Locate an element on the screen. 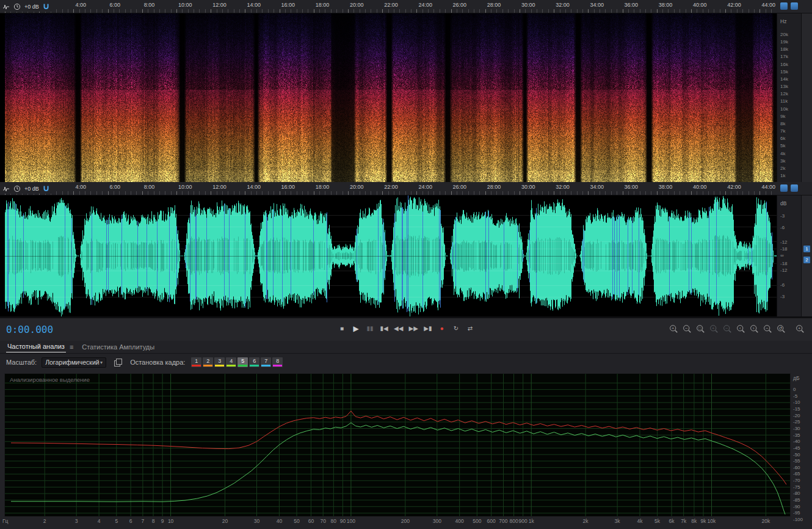 This screenshot has width=812, height=529. spectrogram-time-ruler: +0 dB 4:006:008:0010:0012:0014:0016:0018… is located at coordinates (406, 7).